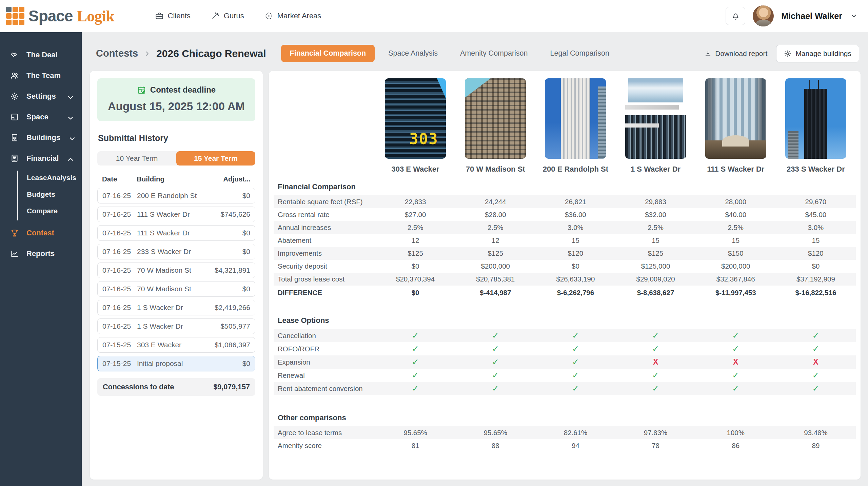  I want to click on nav-gurus: Gurus, so click(228, 16).